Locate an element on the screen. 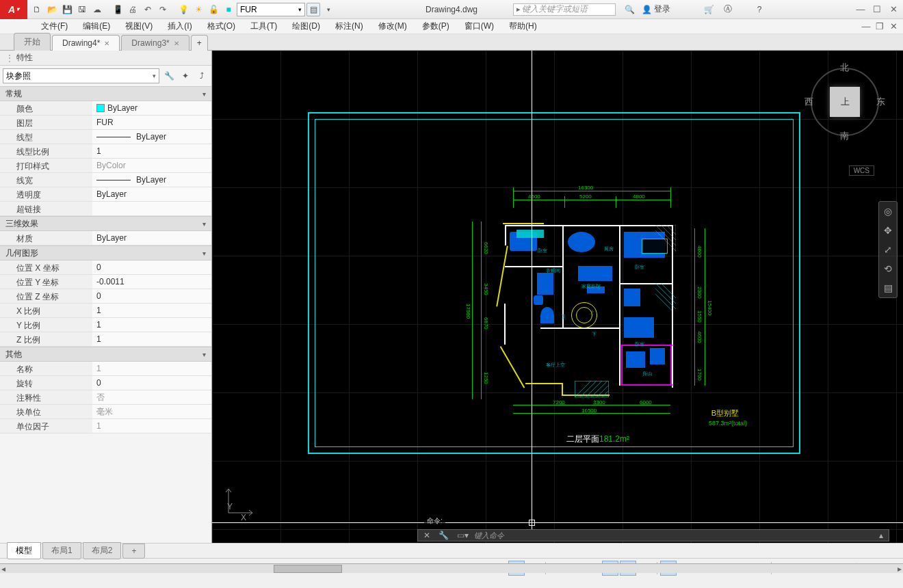  print-icon: 🖨 is located at coordinates (133, 10).